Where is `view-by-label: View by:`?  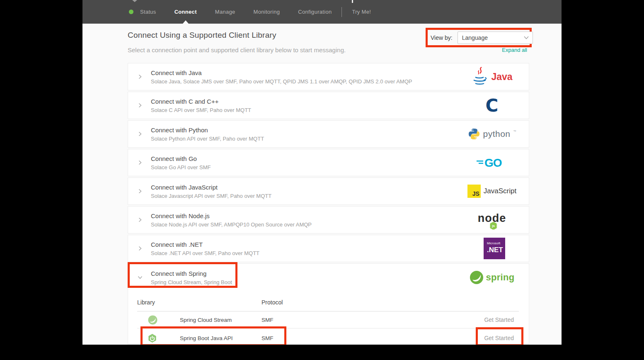
view-by-label: View by: is located at coordinates (442, 38).